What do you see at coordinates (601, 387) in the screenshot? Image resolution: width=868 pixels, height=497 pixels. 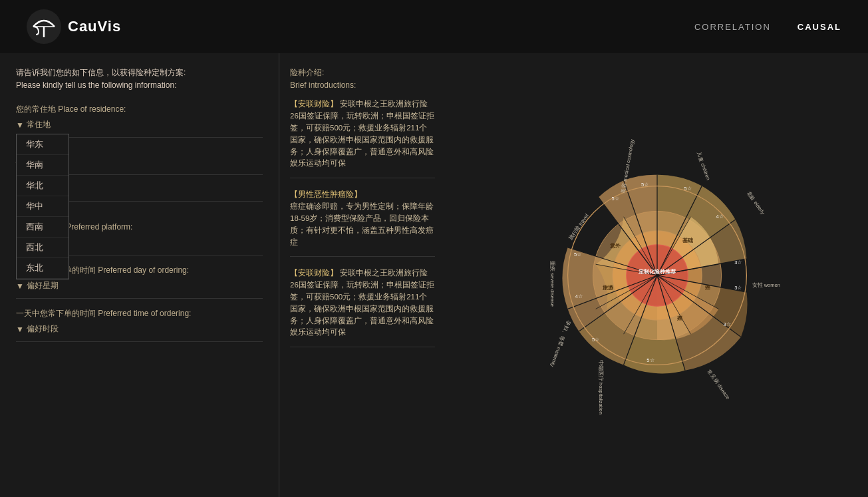 I see `svg-text: 中端医疗 hospitalization` at bounding box center [601, 387].